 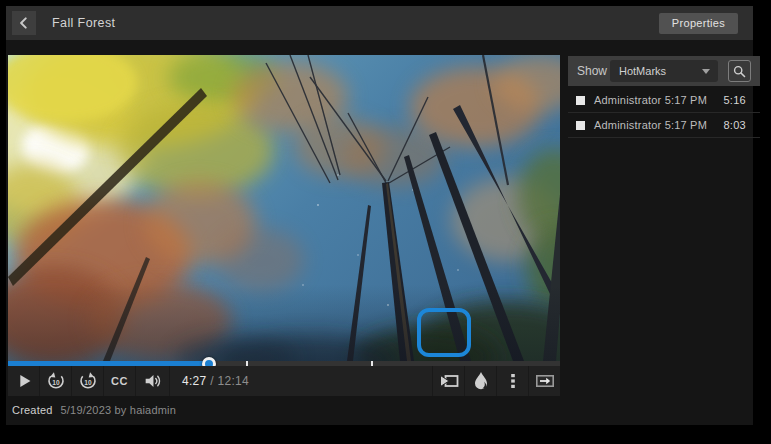 I want to click on speaker-icon, so click(x=153, y=381).